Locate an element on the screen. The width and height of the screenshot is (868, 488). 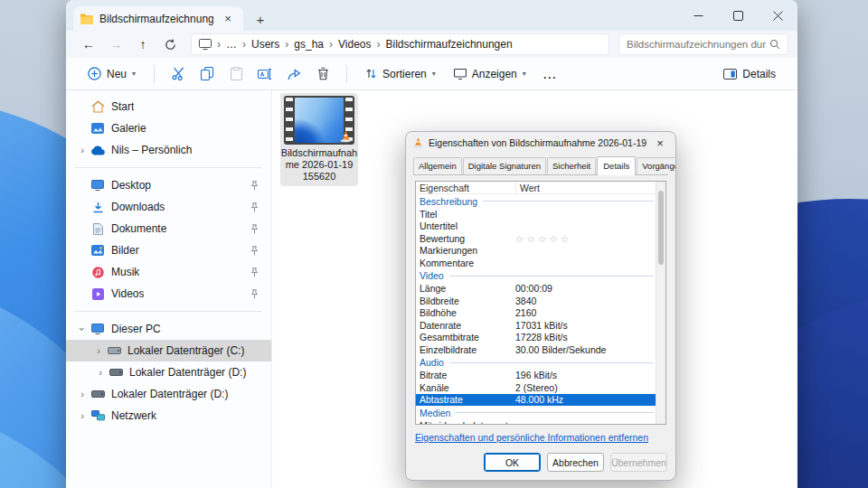
property-row-selected: Abtastrate48.000 kHz is located at coordinates (535, 400).